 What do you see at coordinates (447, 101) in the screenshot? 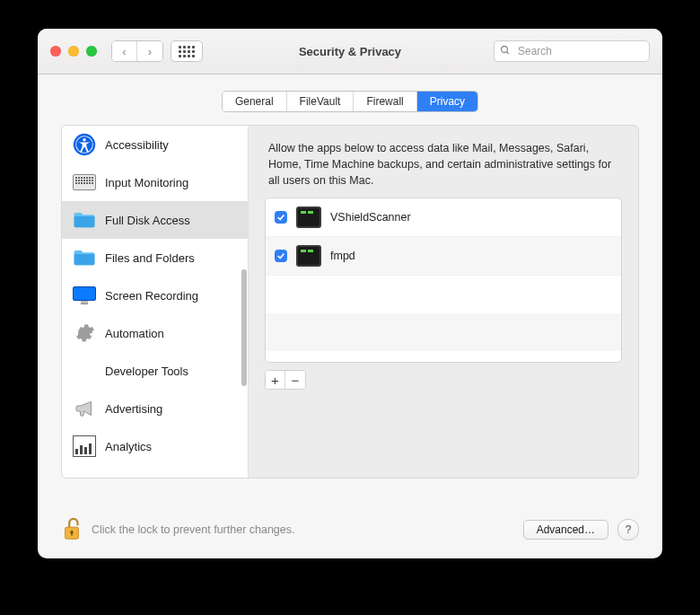
I see `tab-privacy: Privacy` at bounding box center [447, 101].